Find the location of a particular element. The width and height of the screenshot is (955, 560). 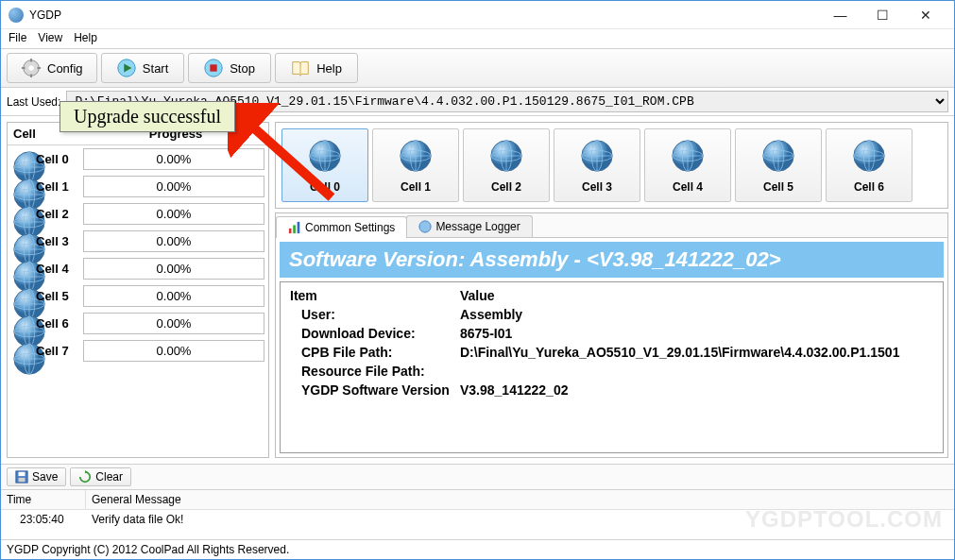

menu-file: File is located at coordinates (17, 38).